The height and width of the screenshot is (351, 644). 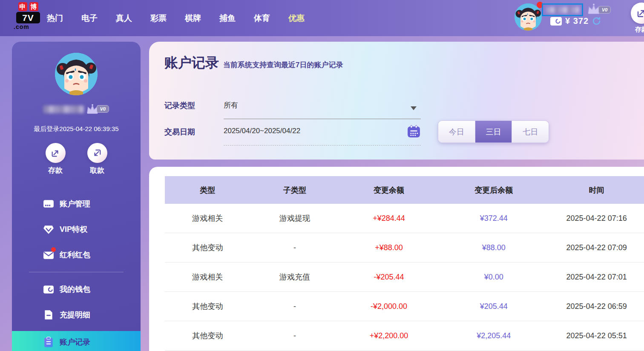 I want to click on cell-time: 2025-04-22 07:09, so click(x=596, y=248).